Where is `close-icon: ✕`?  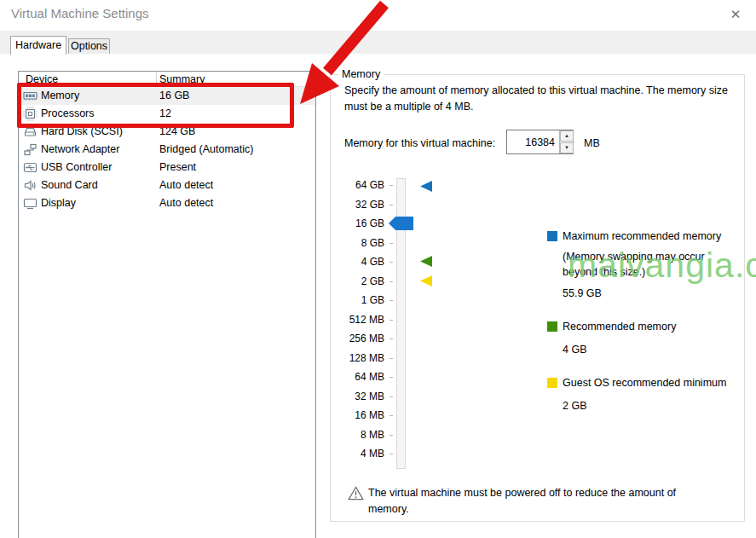 close-icon: ✕ is located at coordinates (736, 14).